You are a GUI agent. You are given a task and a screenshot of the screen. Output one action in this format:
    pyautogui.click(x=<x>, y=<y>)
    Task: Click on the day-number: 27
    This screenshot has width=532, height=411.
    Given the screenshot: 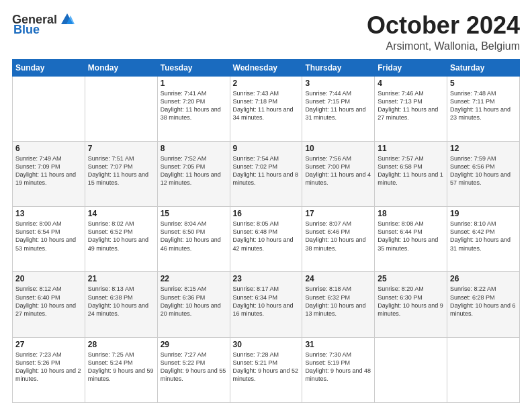 What is the action you would take?
    pyautogui.click(x=48, y=345)
    